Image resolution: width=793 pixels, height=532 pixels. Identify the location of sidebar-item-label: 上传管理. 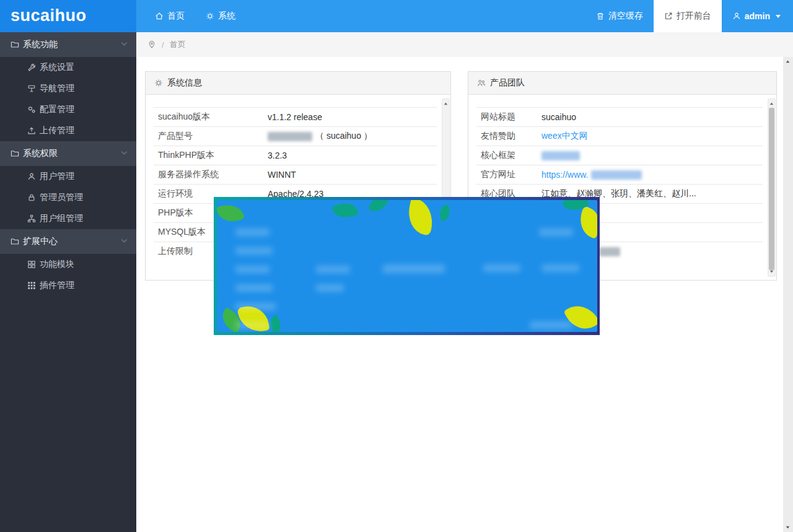
(57, 131).